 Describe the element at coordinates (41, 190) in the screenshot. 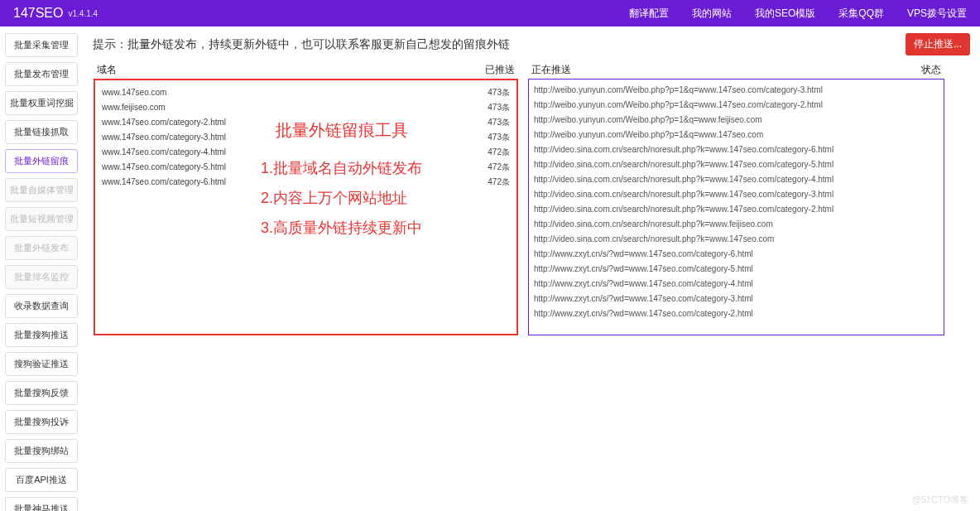

I see `sidebar-item-5: 批量自媒体管理` at that location.